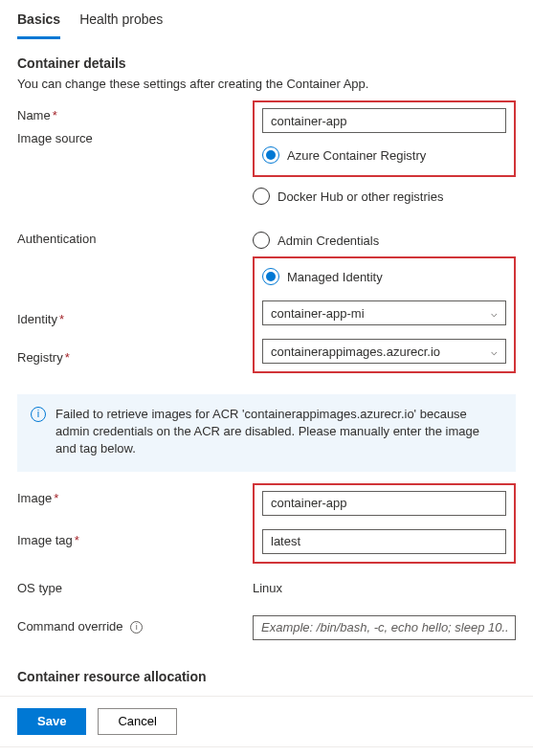  What do you see at coordinates (328, 241) in the screenshot?
I see `radio-label-admin: Admin Credentials` at bounding box center [328, 241].